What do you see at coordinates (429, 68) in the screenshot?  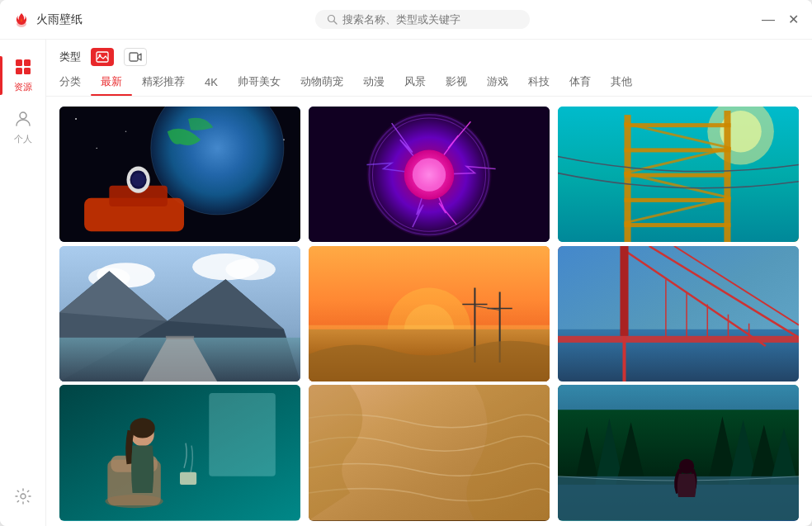 I see `toolbar: 类型` at bounding box center [429, 68].